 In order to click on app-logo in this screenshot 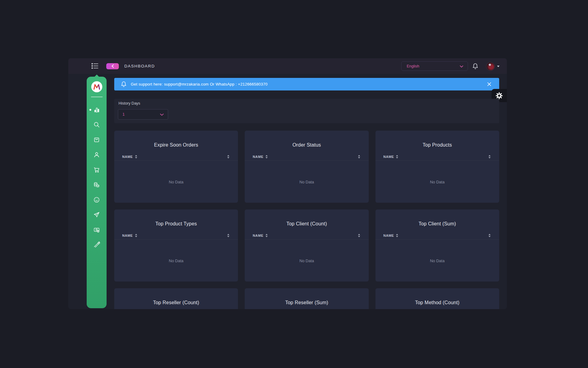, I will do `click(97, 87)`.